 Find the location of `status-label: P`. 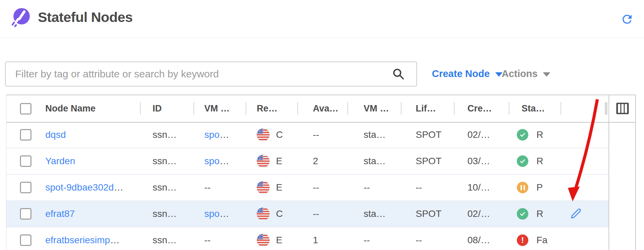

status-label: P is located at coordinates (540, 188).